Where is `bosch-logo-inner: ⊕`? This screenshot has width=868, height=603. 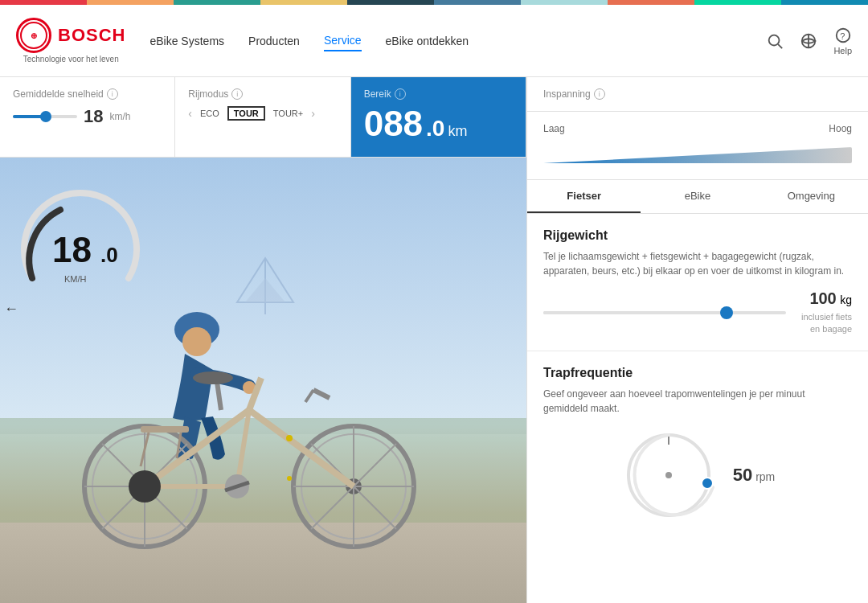
bosch-logo-inner: ⊕ is located at coordinates (34, 35).